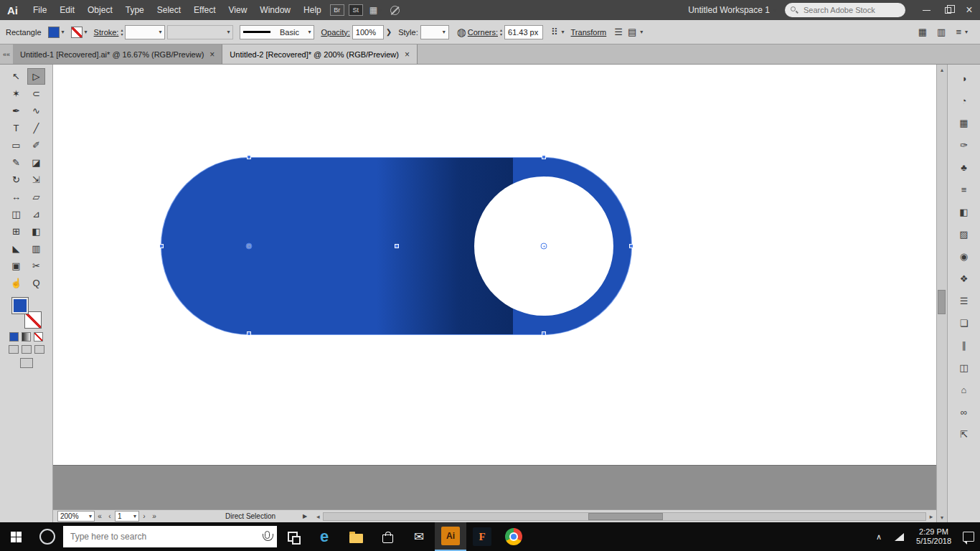 The width and height of the screenshot is (980, 551). Describe the element at coordinates (941, 293) in the screenshot. I see `vertical-scrollbar: ▴ ▾` at that location.